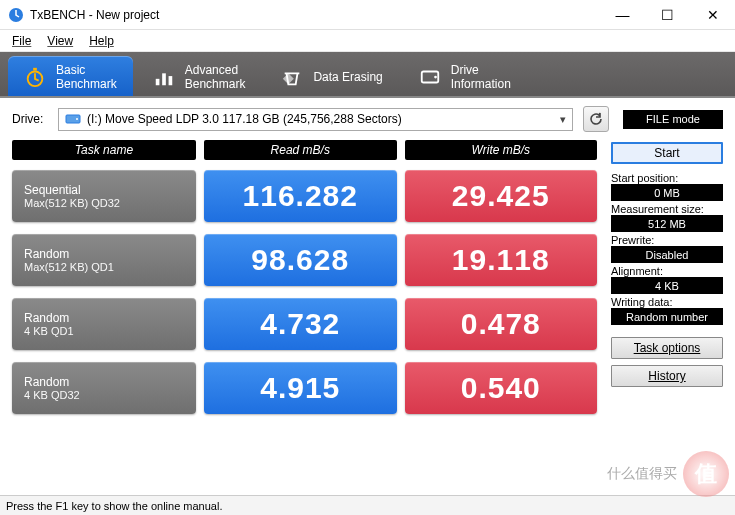 This screenshot has width=735, height=515. I want to click on drive-select: (I:) Move Speed LDP 3.0 117.18 GB (245,7…, so click(316, 120).